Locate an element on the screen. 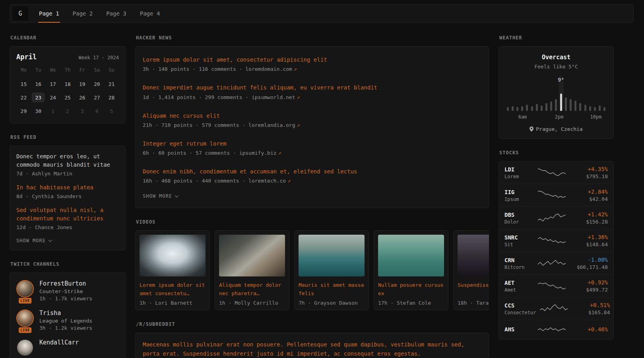 The width and height of the screenshot is (644, 358). video-title-link: Suspendisse diam is located at coordinates (473, 289).